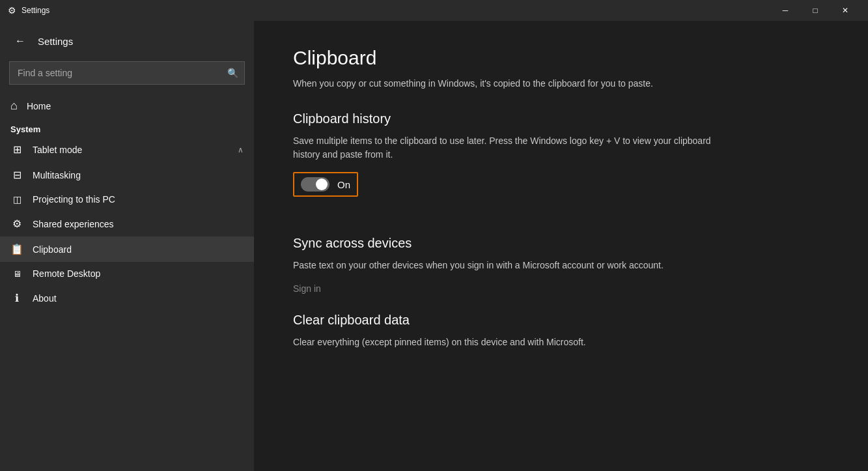 The width and height of the screenshot is (868, 471). Describe the element at coordinates (561, 321) in the screenshot. I see `clear-heading: Clear clipboard data` at that location.